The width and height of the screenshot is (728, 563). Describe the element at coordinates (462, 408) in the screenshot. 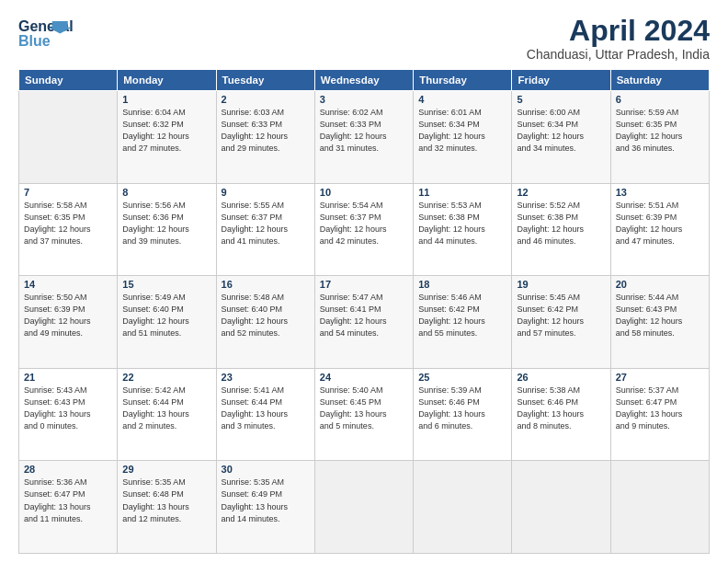

I see `day-info: Sunrise: 5:39 AM Sunset: 6:46 PM Dayligh…` at that location.